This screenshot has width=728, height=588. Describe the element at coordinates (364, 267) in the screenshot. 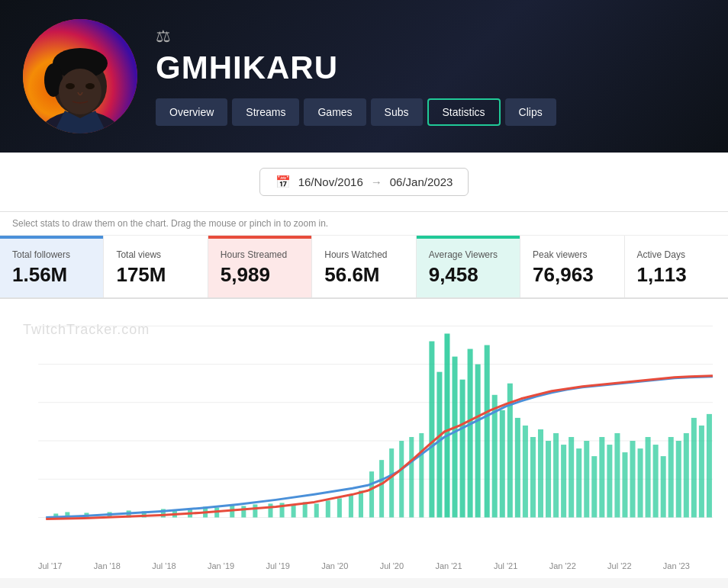

I see `stats-row: Total followers 1.56M Total views 175M H…` at that location.